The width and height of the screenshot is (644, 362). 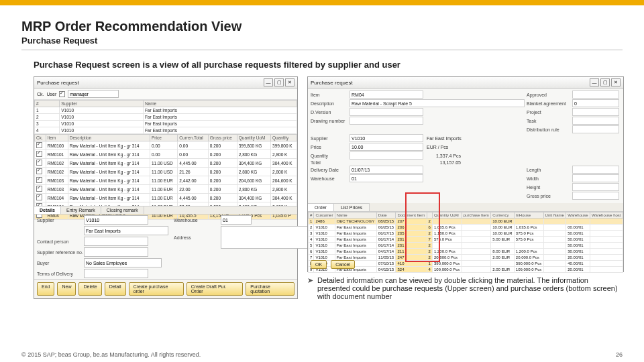 I want to click on dist-rule-field, so click(x=596, y=129).